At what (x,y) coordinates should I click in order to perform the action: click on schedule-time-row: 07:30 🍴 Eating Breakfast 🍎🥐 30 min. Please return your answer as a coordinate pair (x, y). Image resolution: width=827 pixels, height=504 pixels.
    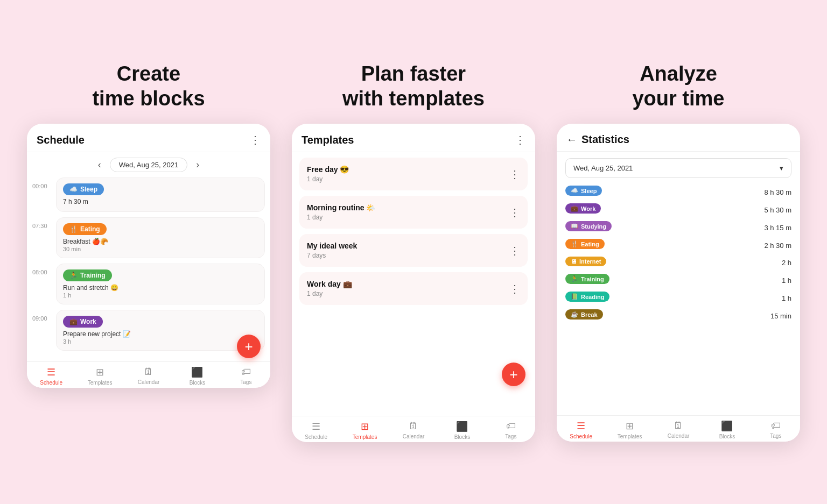
    Looking at the image, I should click on (149, 239).